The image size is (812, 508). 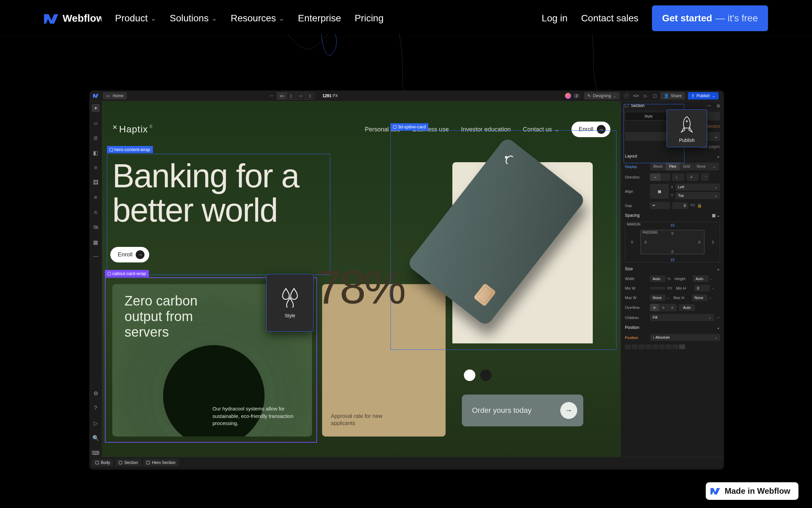 I want to click on haptix-nav-investor: Investor education, so click(x=486, y=129).